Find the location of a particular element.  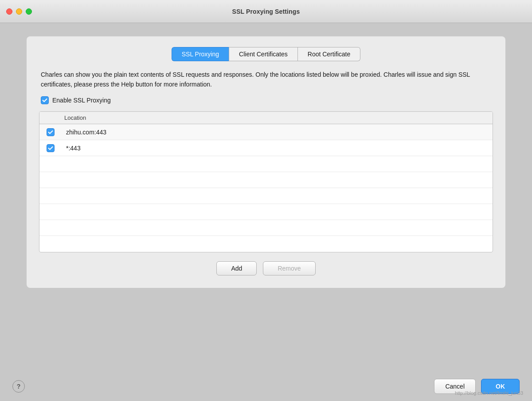

table-row: *:443 is located at coordinates (266, 148).